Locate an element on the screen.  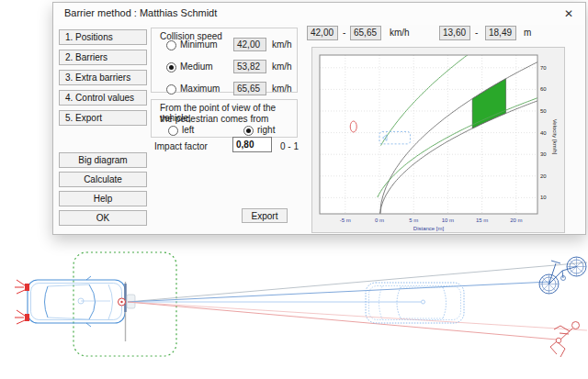
ok-button: OK is located at coordinates (103, 218).